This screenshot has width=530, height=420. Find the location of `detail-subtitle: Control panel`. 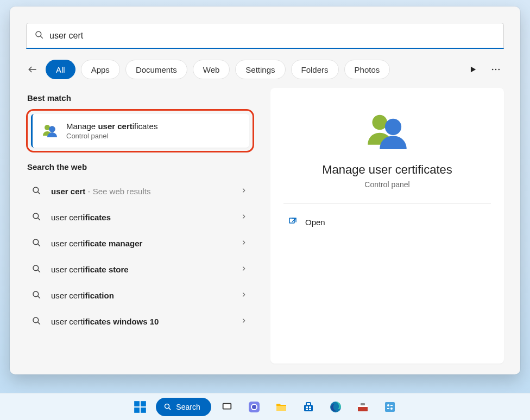

detail-subtitle: Control panel is located at coordinates (387, 184).